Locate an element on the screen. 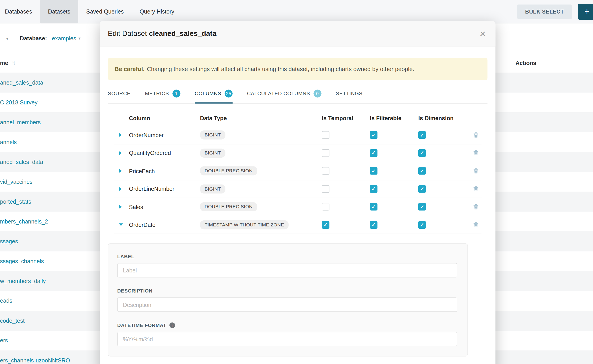  columns-count-badge: 25 is located at coordinates (229, 93).